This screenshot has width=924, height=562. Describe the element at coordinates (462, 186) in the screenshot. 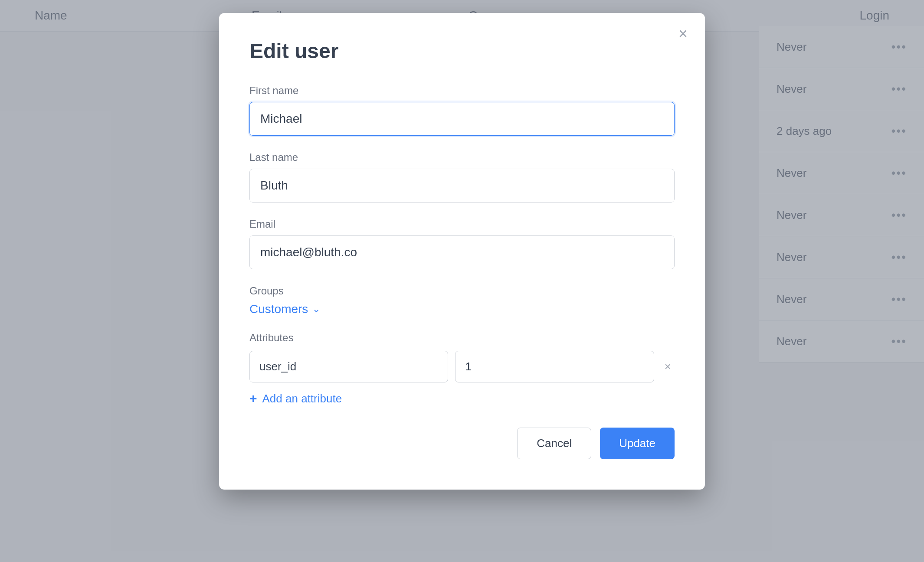

I see `last-name-input` at that location.